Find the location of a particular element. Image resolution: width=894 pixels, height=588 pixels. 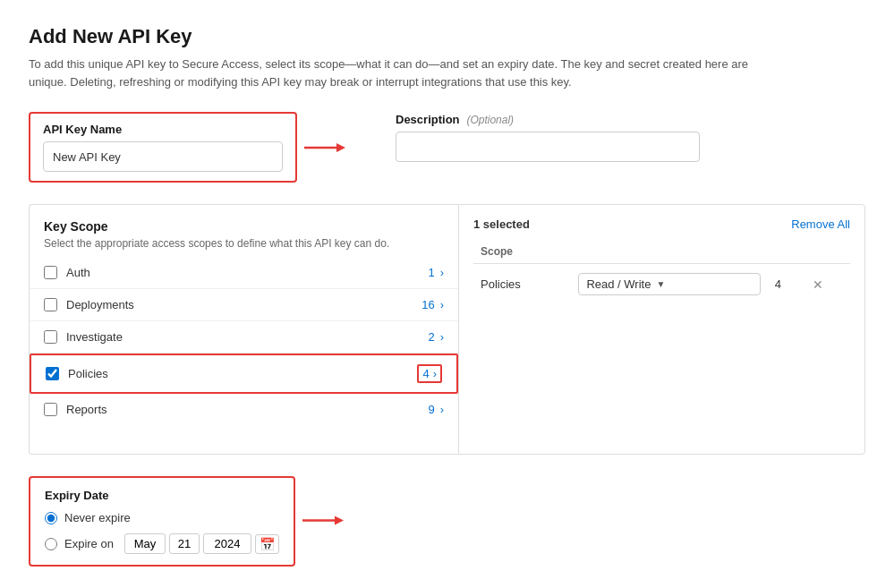

date-day-input is located at coordinates (184, 544).